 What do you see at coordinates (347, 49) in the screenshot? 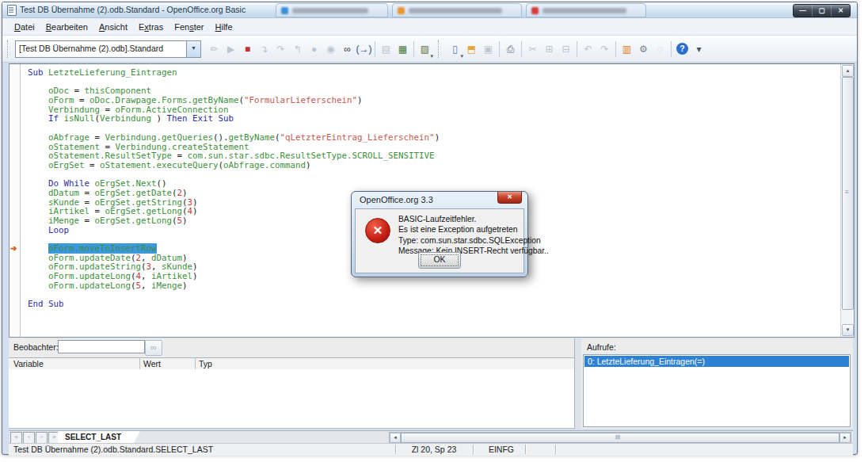
I see `watch-icon: ∞` at bounding box center [347, 49].